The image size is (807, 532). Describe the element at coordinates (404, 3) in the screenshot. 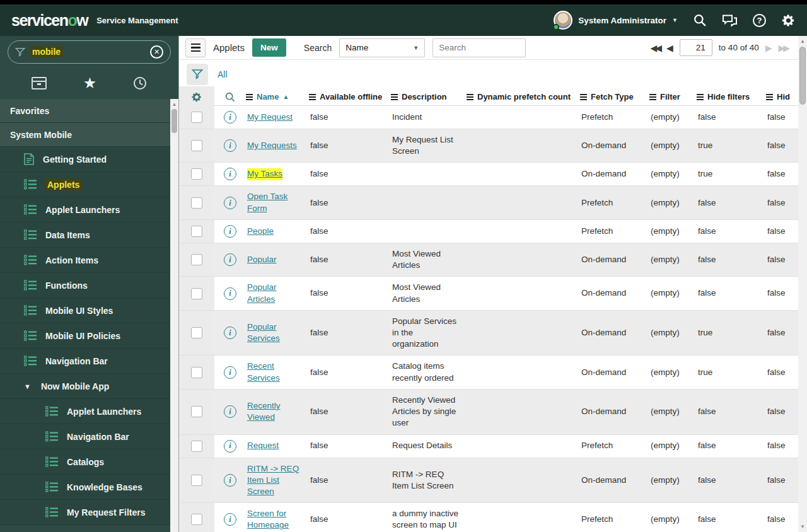

I see `top-strip` at that location.